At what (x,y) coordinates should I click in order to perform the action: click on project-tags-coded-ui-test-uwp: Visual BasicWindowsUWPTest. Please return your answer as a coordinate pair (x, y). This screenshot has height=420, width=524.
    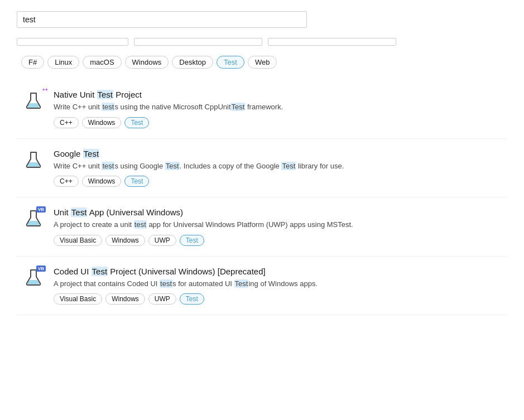
    Looking at the image, I should click on (278, 299).